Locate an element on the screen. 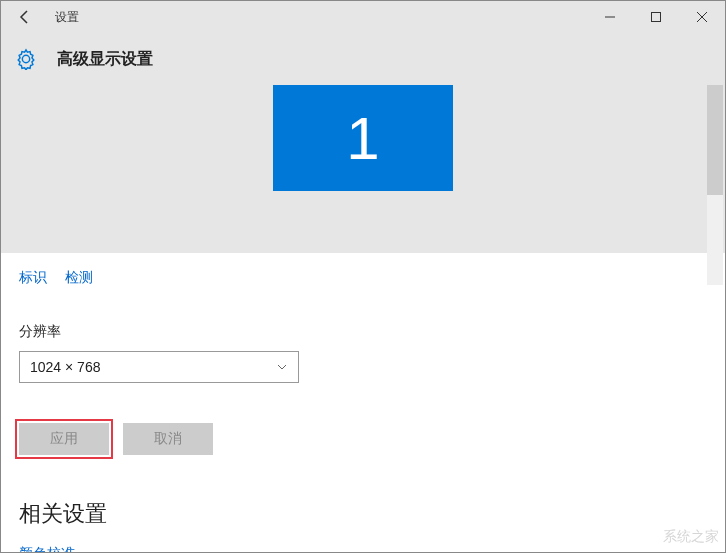  titlebar: 设置 is located at coordinates (363, 17).